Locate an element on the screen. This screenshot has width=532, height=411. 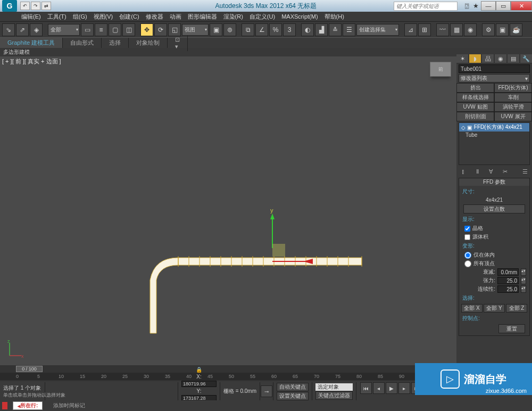
spinner-snap-icon: 3 is located at coordinates (289, 30).